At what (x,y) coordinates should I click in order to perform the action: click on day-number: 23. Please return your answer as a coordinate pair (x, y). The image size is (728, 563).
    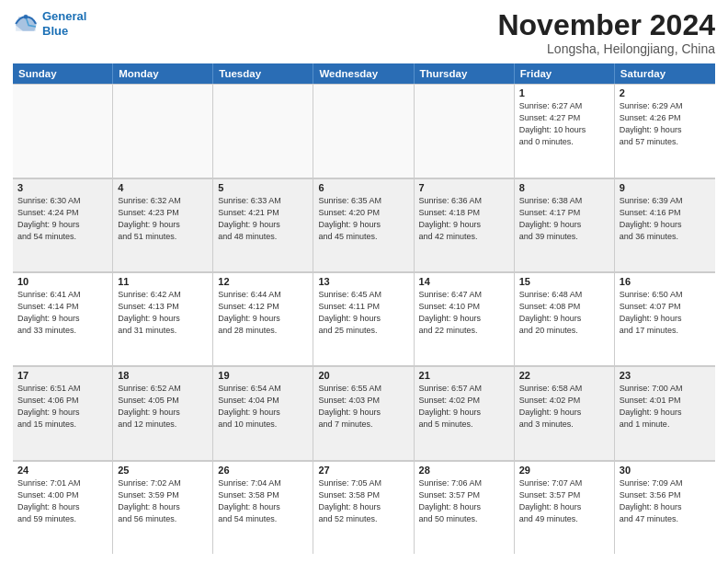
    Looking at the image, I should click on (665, 375).